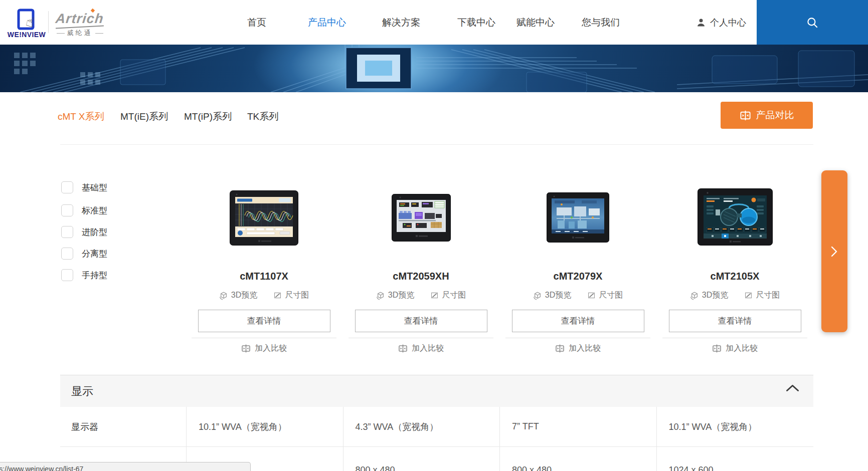 The image size is (868, 471). I want to click on spec-row-label: 显示器, so click(123, 427).